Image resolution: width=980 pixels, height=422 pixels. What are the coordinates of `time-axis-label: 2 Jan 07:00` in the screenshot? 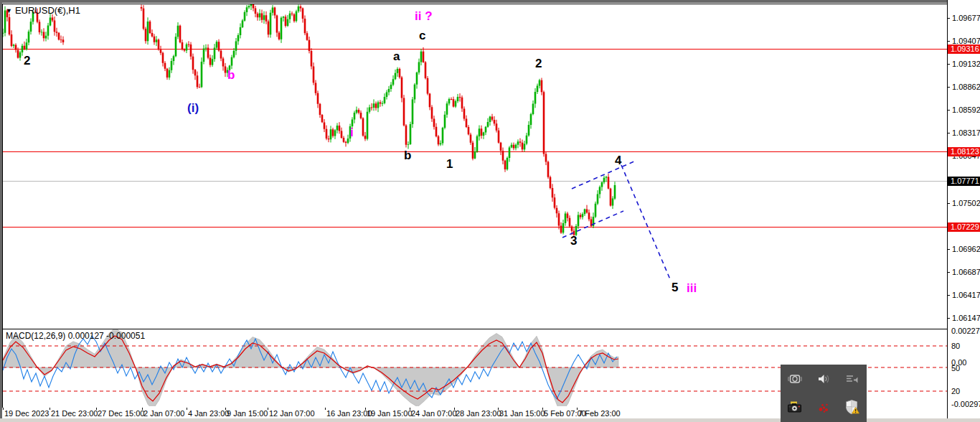 It's located at (164, 413).